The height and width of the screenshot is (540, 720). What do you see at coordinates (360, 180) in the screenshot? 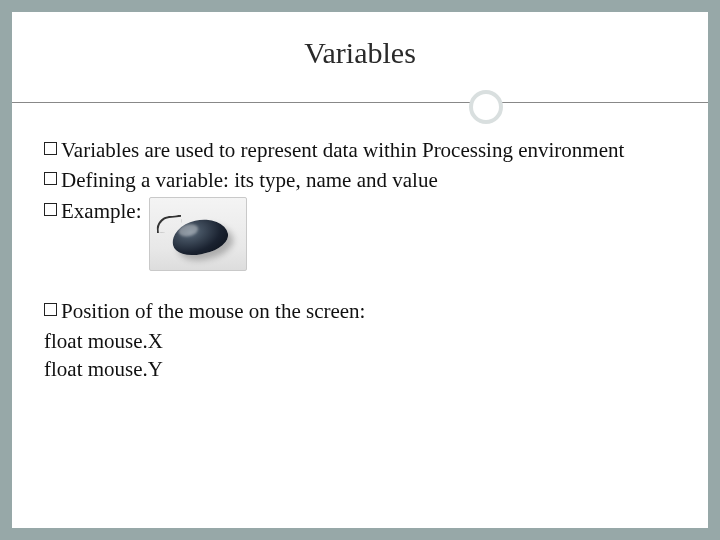
I see `bullet-item: Defining a variable: its type, name and …` at bounding box center [360, 180].